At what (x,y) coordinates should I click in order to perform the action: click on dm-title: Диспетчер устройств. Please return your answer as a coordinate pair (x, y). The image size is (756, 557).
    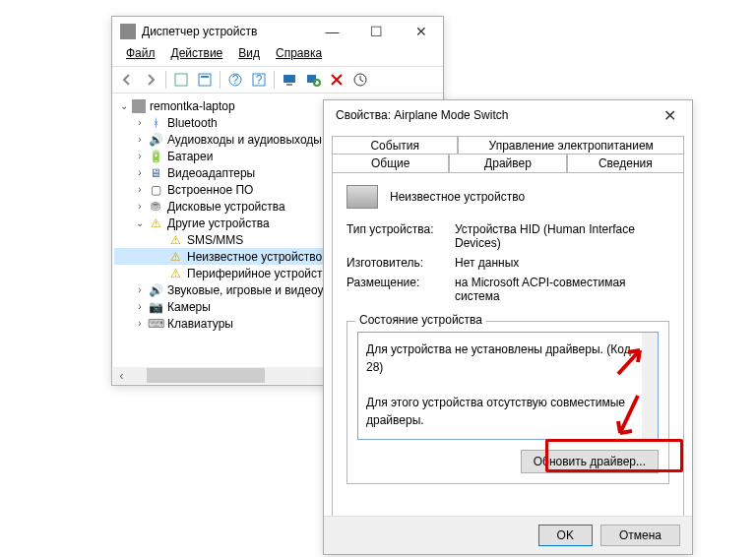
    Looking at the image, I should click on (226, 31).